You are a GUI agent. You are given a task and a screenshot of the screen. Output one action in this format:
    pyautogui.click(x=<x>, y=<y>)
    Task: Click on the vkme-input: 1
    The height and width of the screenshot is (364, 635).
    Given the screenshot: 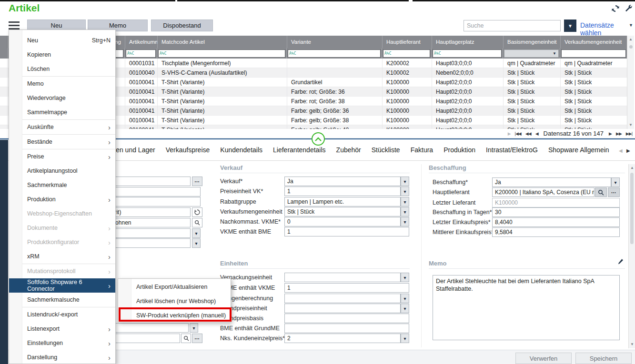 What is the action you would take?
    pyautogui.click(x=347, y=232)
    